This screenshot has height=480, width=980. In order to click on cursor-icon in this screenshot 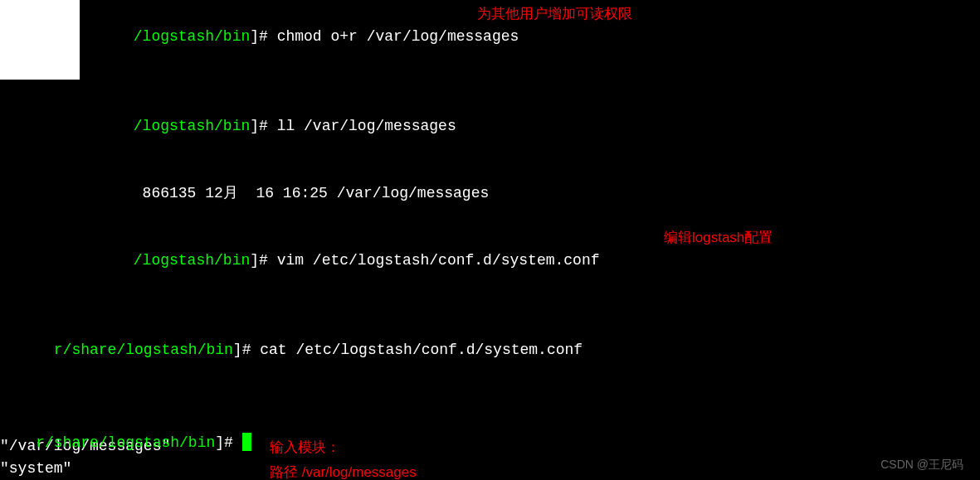, I will do `click(247, 442)`.